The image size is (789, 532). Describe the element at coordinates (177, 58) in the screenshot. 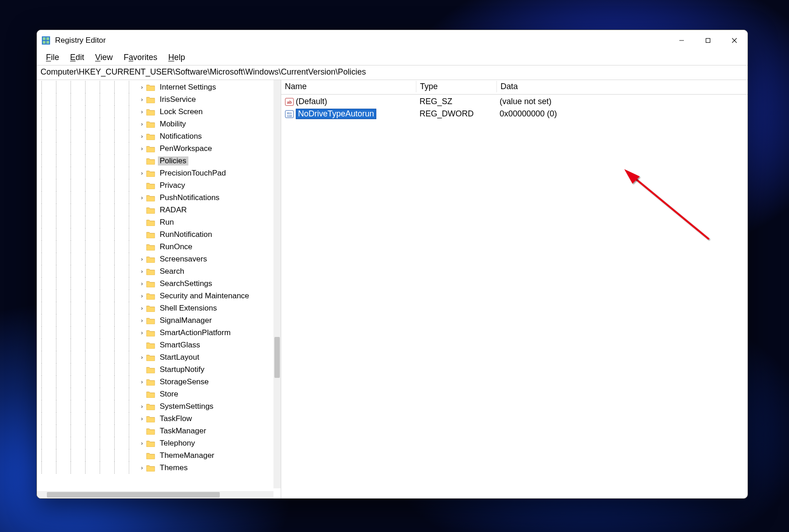

I see `menu-help: Help` at that location.